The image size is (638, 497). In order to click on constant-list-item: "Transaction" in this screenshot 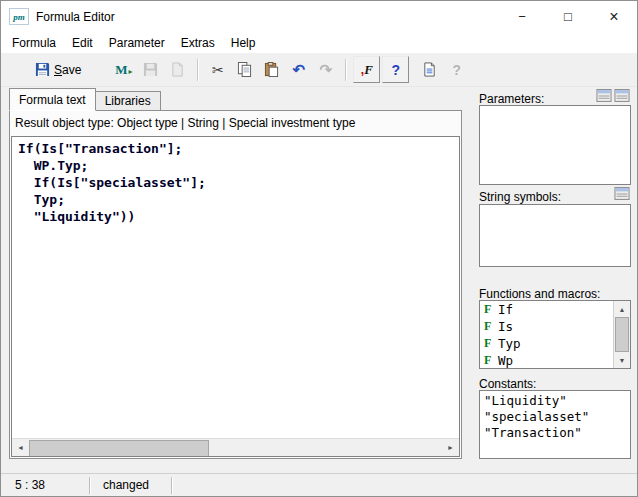, I will do `click(555, 433)`.